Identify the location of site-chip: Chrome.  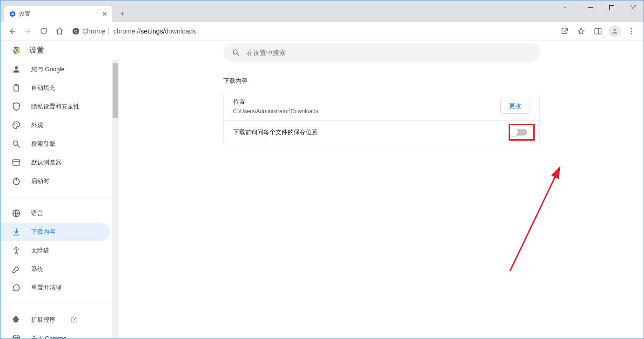
(92, 31).